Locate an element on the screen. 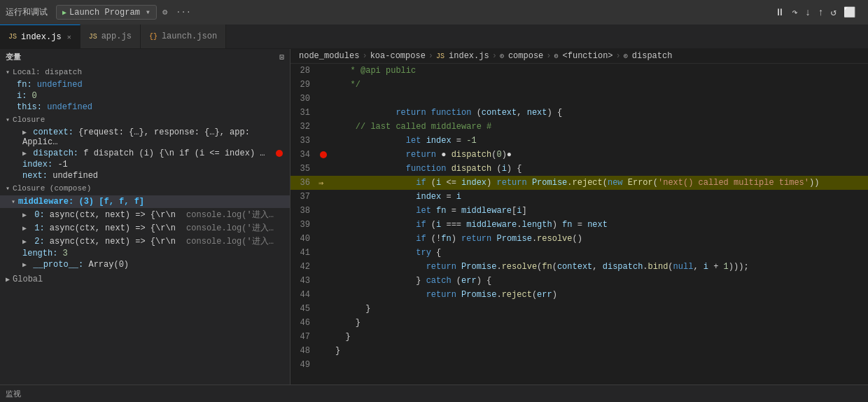 The height and width of the screenshot is (402, 868). proto-item: ▶ __proto__: Array(0) is located at coordinates (145, 265).